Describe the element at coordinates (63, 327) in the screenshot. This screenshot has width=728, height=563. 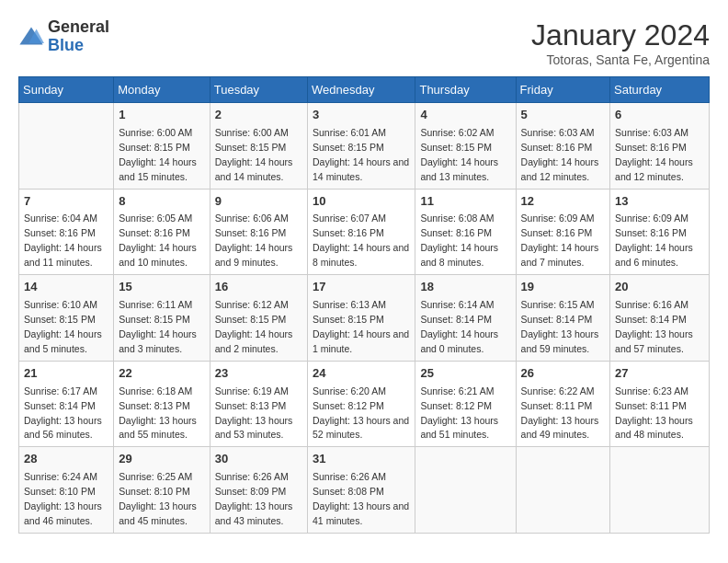
I see `day-info: Sunrise: 6:10 AMSunset: 8:15 PMDaylight:…` at that location.